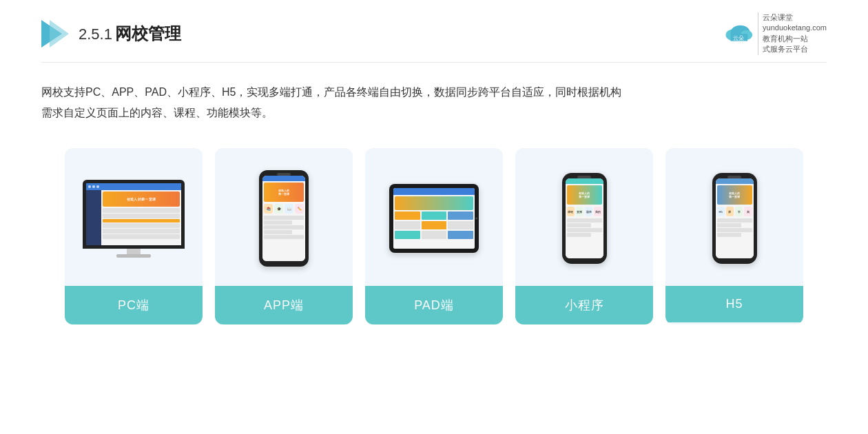  Describe the element at coordinates (284, 218) in the screenshot. I see `phone-mockup-app: 创造人的第一堂课 📚 🎓 📖 ✏️` at that location.